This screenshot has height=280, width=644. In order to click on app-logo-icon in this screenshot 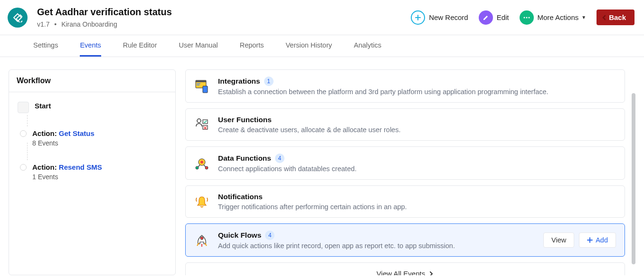, I will do `click(18, 18)`.